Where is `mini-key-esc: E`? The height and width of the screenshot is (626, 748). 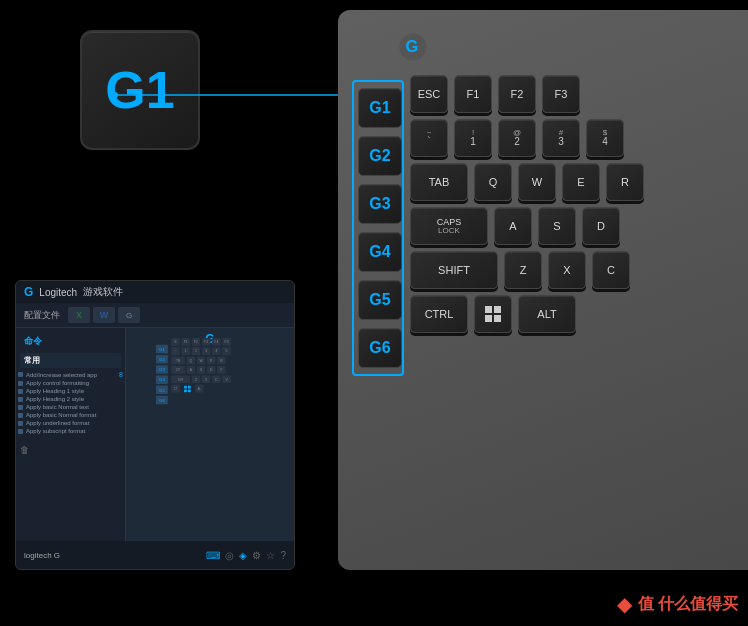 mini-key-esc: E is located at coordinates (176, 342).